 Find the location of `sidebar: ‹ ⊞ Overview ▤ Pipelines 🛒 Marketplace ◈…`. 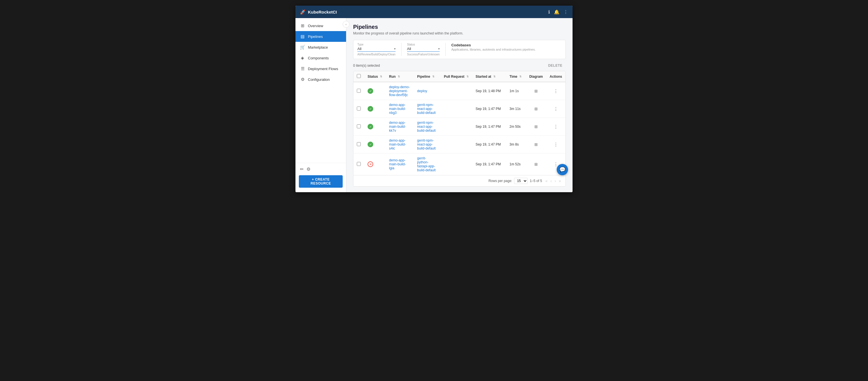

sidebar: ‹ ⊞ Overview ▤ Pipelines 🛒 Marketplace ◈… is located at coordinates (321, 105).